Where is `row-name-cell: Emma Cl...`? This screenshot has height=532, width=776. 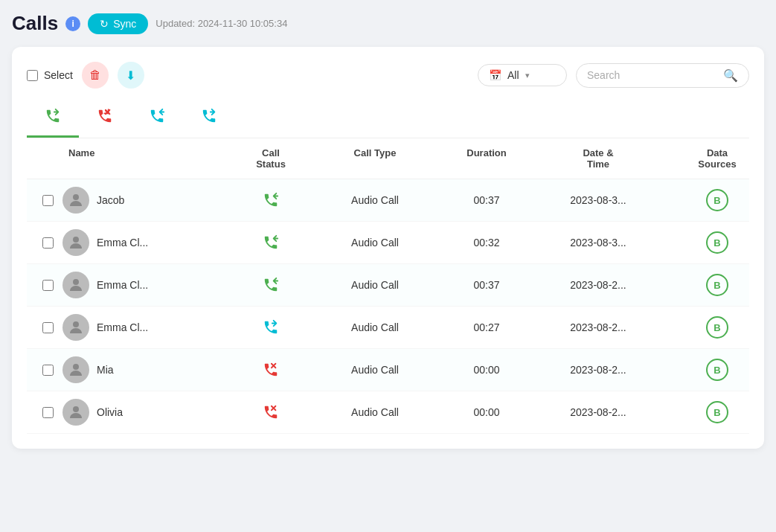 row-name-cell: Emma Cl... is located at coordinates (144, 327).